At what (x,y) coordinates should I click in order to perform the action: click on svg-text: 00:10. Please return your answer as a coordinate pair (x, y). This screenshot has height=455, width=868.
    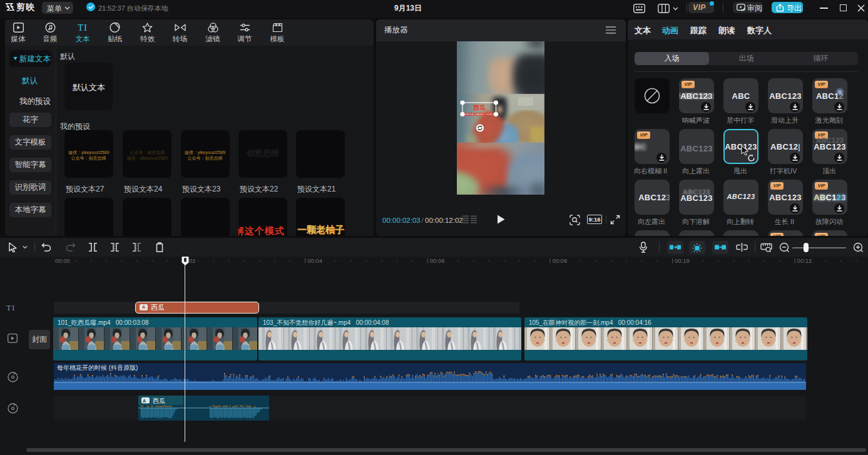
    Looking at the image, I should click on (682, 260).